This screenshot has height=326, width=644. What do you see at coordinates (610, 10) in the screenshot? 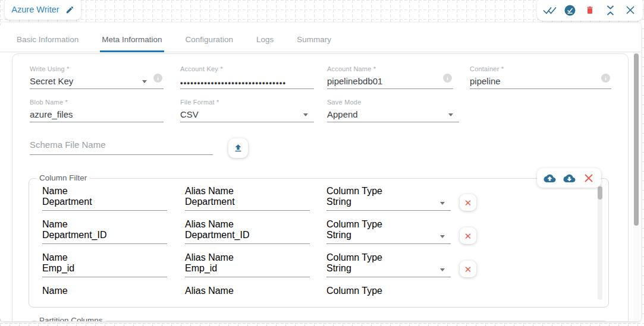
I see `collapse-vertical-icon` at bounding box center [610, 10].